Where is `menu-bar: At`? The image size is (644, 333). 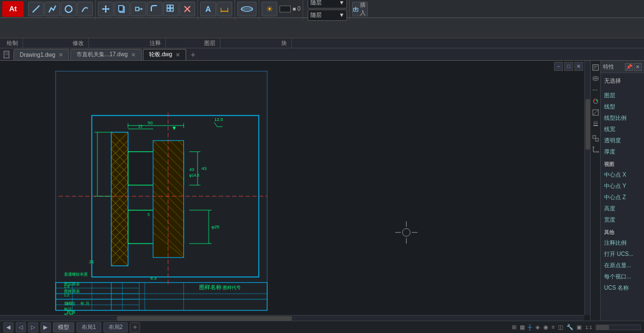
menu-bar: At is located at coordinates (322, 9).